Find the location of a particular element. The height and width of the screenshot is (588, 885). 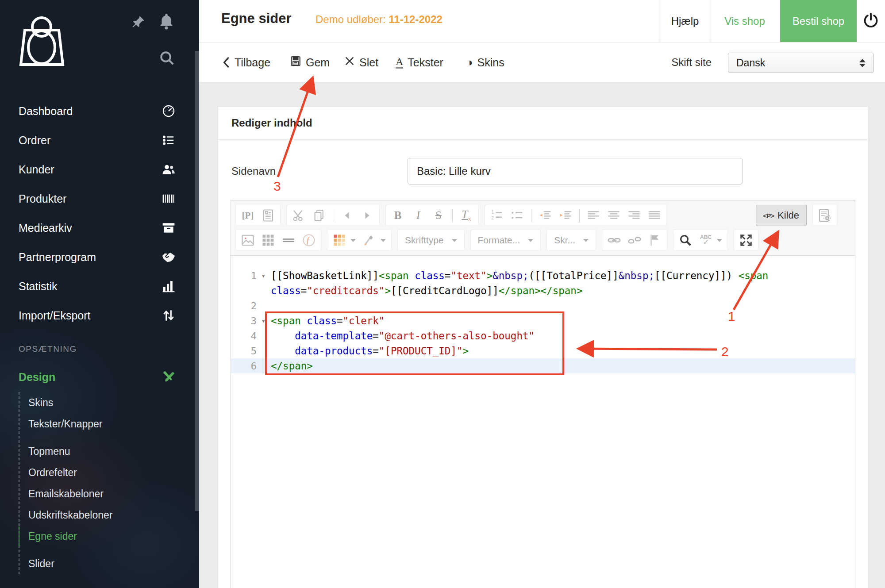

undo-icon is located at coordinates (347, 215).